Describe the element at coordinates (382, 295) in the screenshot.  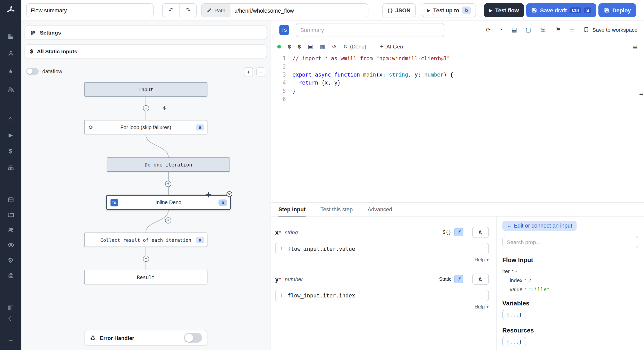
I see `field-y-expression-input: 1 flow_input.iter.index` at that location.